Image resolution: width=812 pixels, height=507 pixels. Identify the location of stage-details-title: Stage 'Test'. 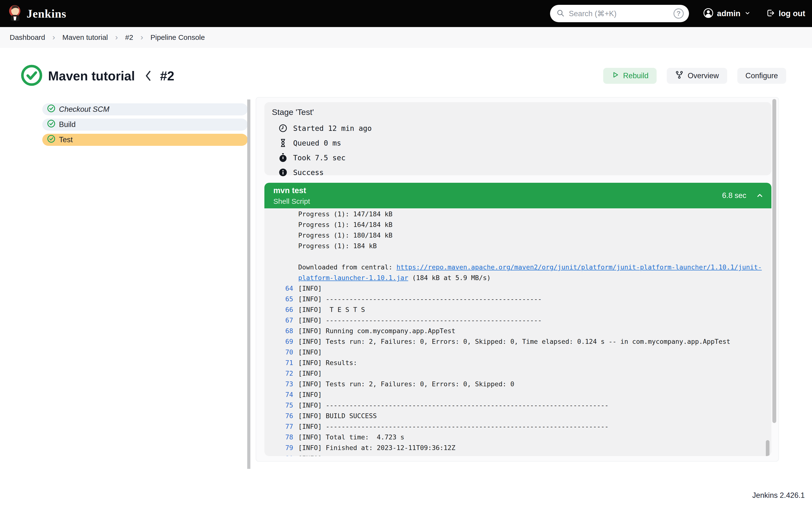
(293, 112).